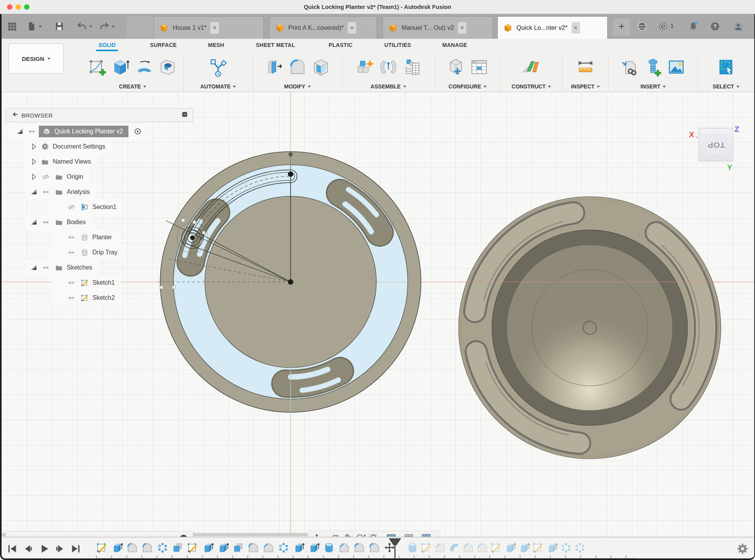 This screenshot has width=755, height=560. I want to click on timeline-future-feature-revolve, so click(454, 548).